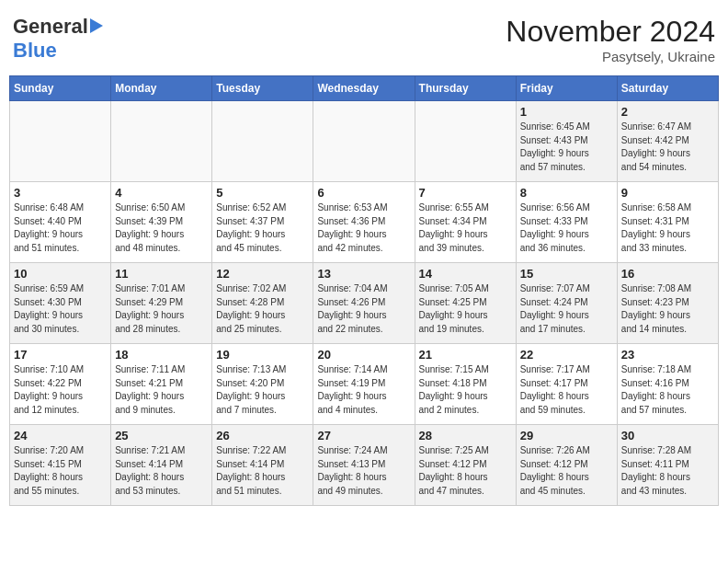 The width and height of the screenshot is (728, 563). What do you see at coordinates (667, 436) in the screenshot?
I see `day-number: 30` at bounding box center [667, 436].